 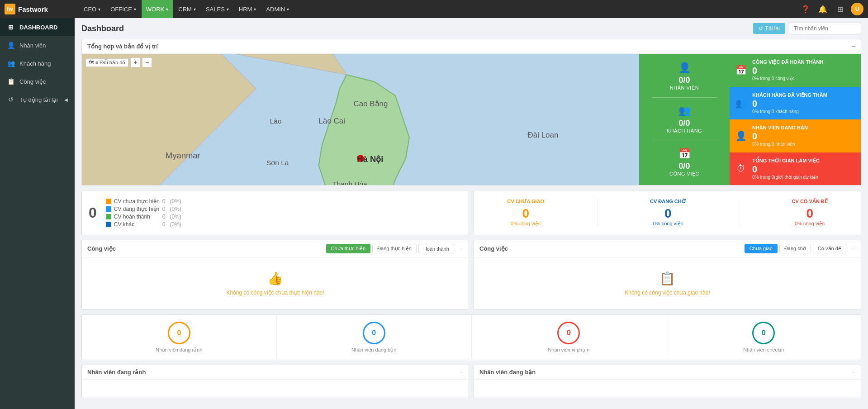 I want to click on sidebar-label-nhan-vien: Nhân viên, so click(x=33, y=45).